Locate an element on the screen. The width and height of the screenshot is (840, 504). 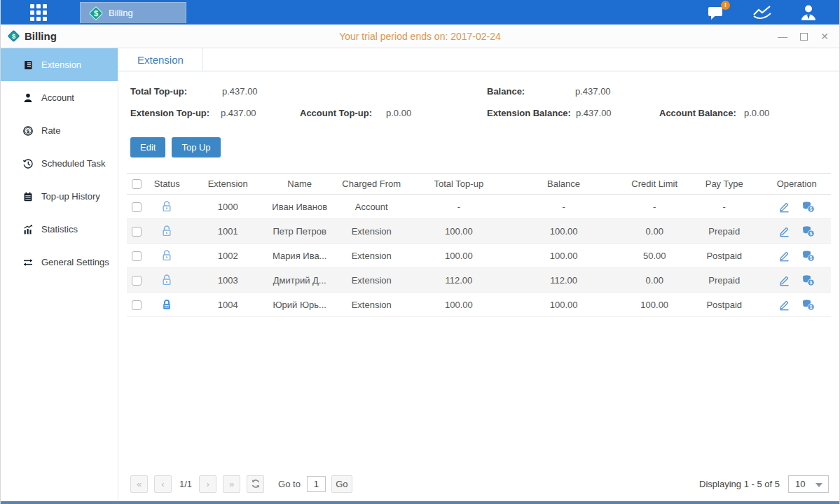
credit-limit: 0.00 is located at coordinates (654, 280).